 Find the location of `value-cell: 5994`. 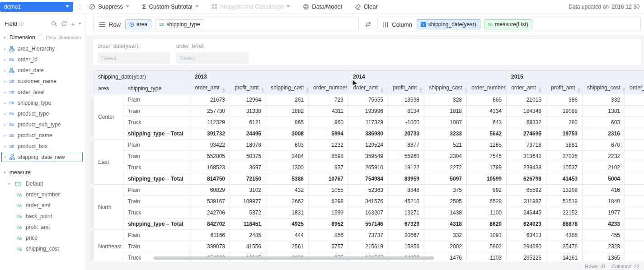

value-cell: 5994 is located at coordinates (329, 134).